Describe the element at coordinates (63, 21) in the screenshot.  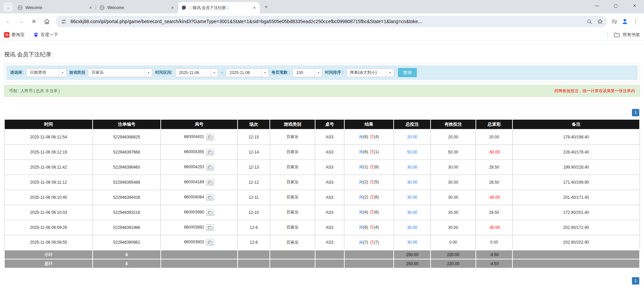
I see `site-settings-icon` at that location.